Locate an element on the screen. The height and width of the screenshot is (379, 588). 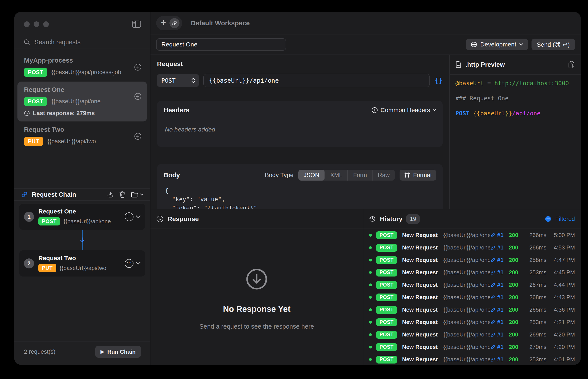
filtered-label: Filtered is located at coordinates (565, 219).